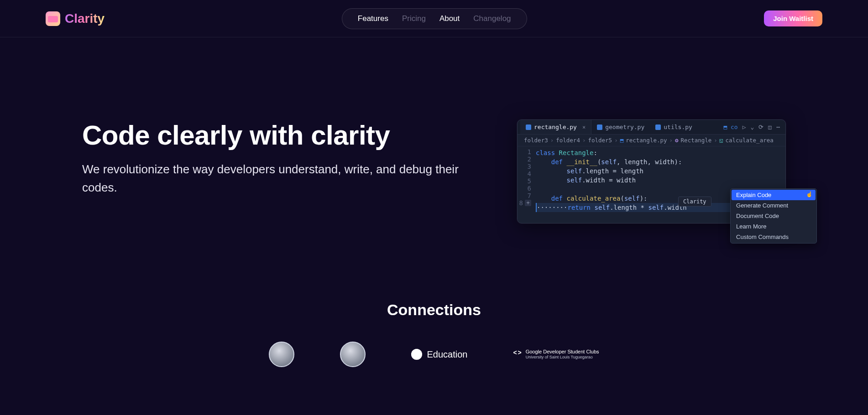 The height and width of the screenshot is (415, 868). Describe the element at coordinates (414, 19) in the screenshot. I see `nav-pricing: Pricing` at that location.